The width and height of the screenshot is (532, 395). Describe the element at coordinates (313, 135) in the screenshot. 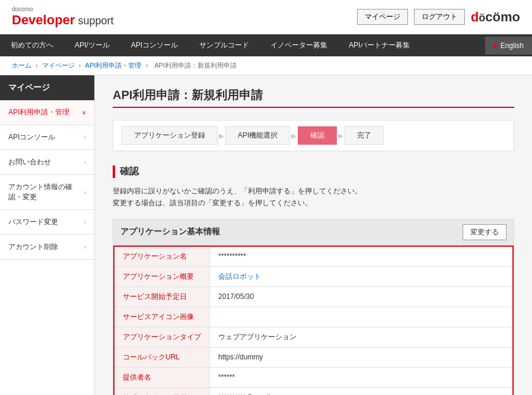

I see `steps-bar: アプリケーション登録 ▶ API機能選択 ▶ 確認 ▶ 完了` at that location.